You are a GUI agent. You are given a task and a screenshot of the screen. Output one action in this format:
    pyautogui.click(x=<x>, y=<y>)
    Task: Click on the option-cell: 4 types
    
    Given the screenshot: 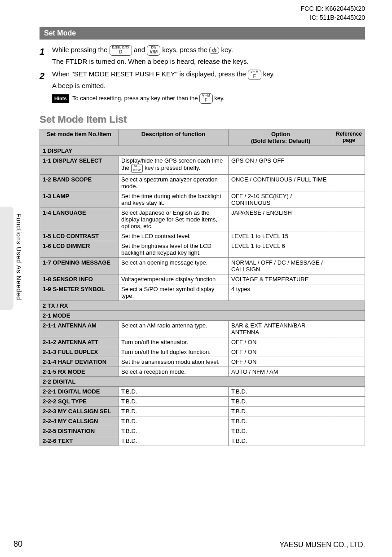 What is the action you would take?
    pyautogui.click(x=281, y=293)
    